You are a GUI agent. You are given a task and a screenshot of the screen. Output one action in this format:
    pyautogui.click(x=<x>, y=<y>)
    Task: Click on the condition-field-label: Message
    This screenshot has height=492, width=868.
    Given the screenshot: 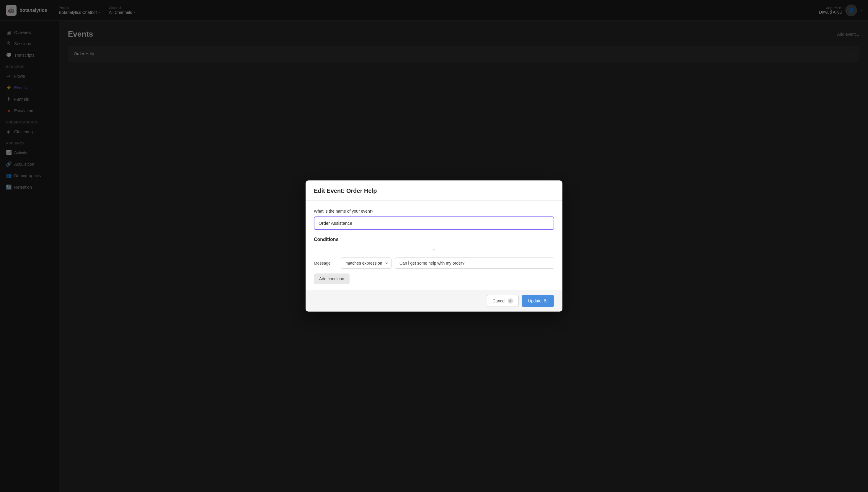 What is the action you would take?
    pyautogui.click(x=326, y=263)
    